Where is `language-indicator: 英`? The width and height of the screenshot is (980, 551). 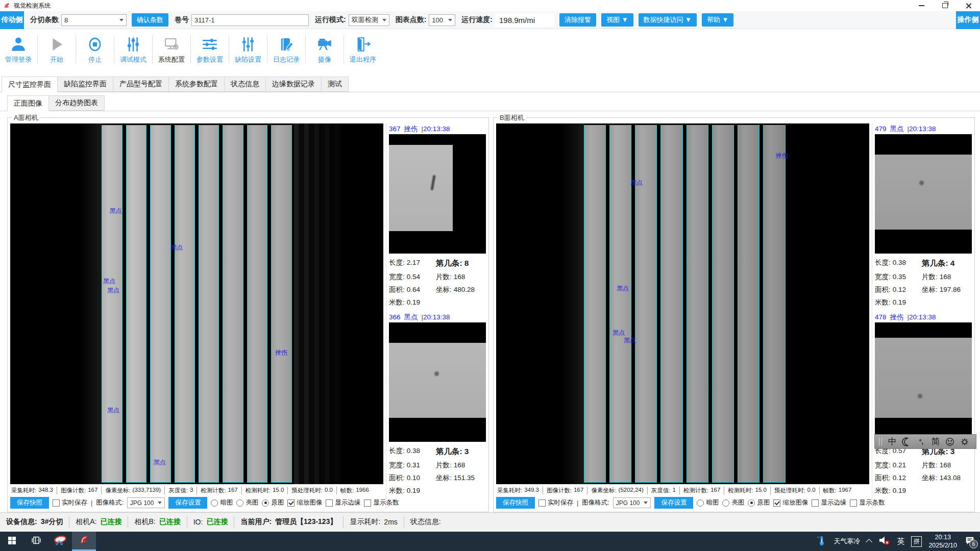 language-indicator: 英 is located at coordinates (900, 542).